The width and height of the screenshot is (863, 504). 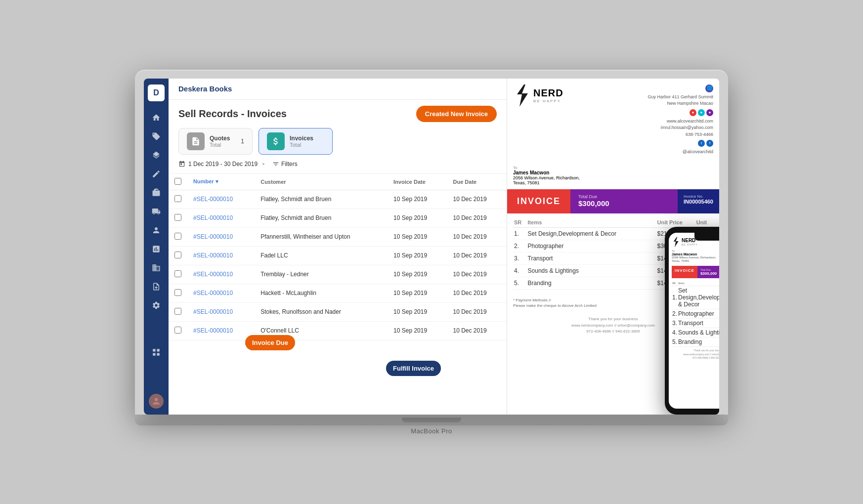 What do you see at coordinates (338, 331) in the screenshot?
I see `table-row: #SEL-0000010 O'Connell LLC 10 Sep 2019 1…` at bounding box center [338, 331].